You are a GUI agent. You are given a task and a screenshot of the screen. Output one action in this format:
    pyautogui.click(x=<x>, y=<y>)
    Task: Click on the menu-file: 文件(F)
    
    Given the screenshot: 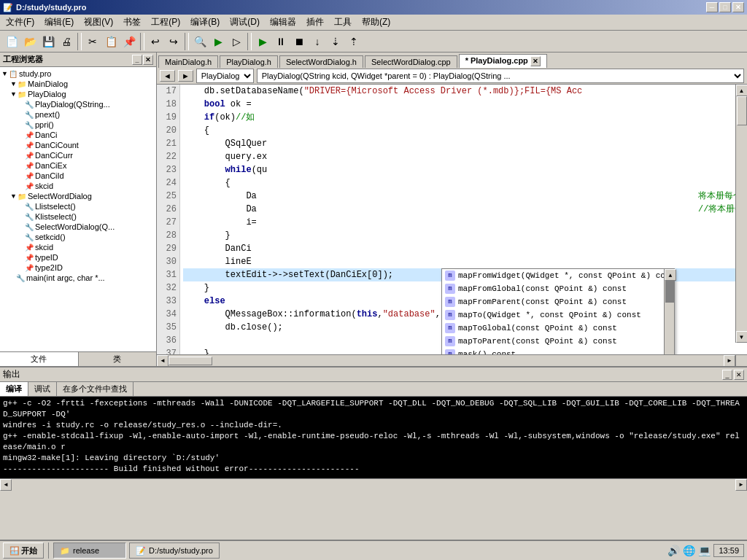 What is the action you would take?
    pyautogui.click(x=20, y=22)
    